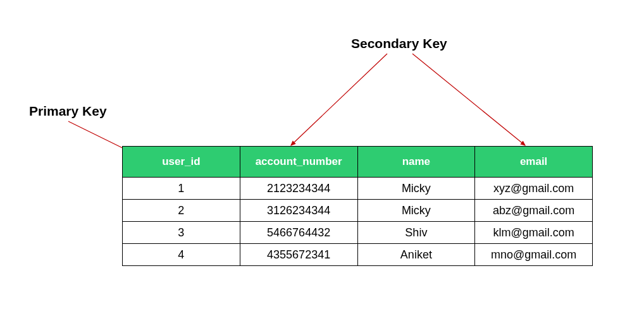  Describe the element at coordinates (182, 233) in the screenshot. I see `cell-user-id: 3` at that location.